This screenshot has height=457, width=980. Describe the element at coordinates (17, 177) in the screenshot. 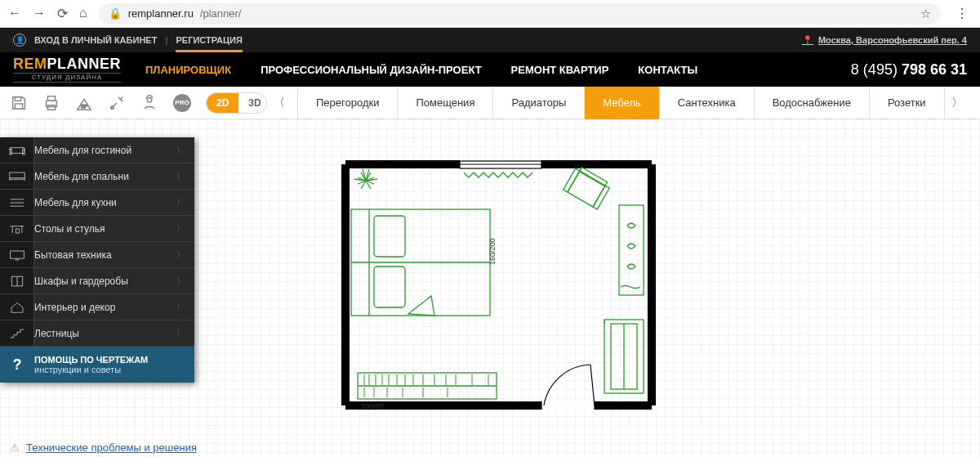

I see `bed-icon` at that location.